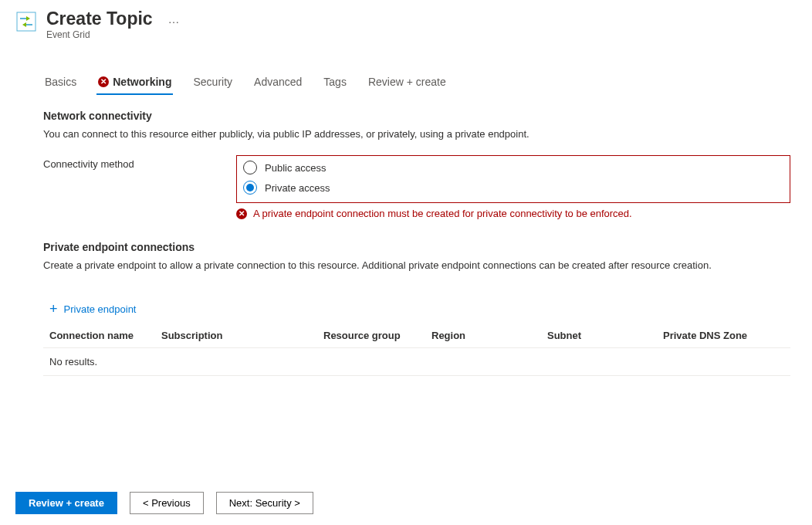 The width and height of the screenshot is (812, 525). What do you see at coordinates (417, 350) in the screenshot?
I see `endpoints-table: Connection name Subscription Resource gr…` at bounding box center [417, 350].